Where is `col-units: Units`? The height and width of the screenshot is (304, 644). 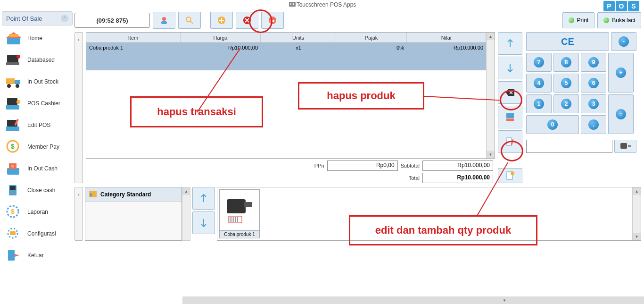 col-units: Units is located at coordinates (298, 38).